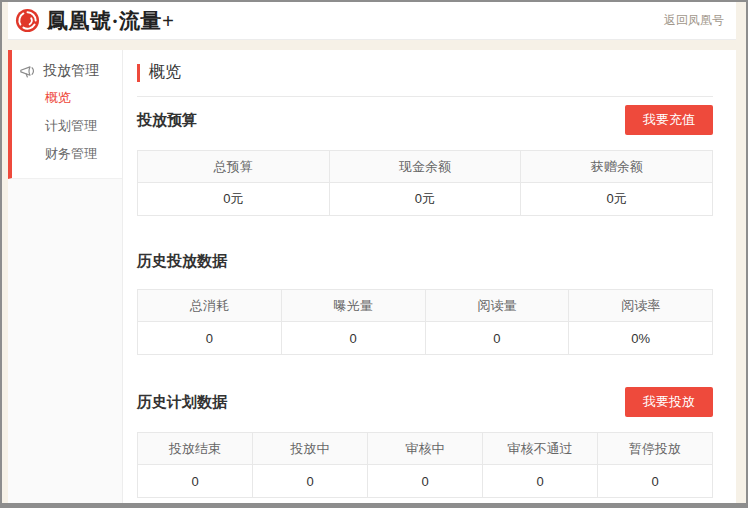 The width and height of the screenshot is (748, 508). Describe the element at coordinates (372, 21) in the screenshot. I see `app-header: 鳳凰號·流量+ 返回凤凰号` at that location.